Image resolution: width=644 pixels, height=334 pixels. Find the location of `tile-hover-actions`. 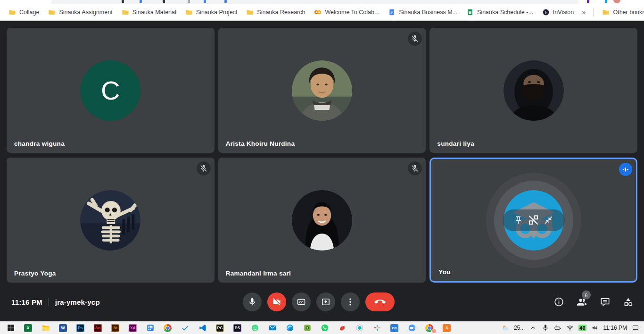

tile-hover-actions is located at coordinates (534, 220).